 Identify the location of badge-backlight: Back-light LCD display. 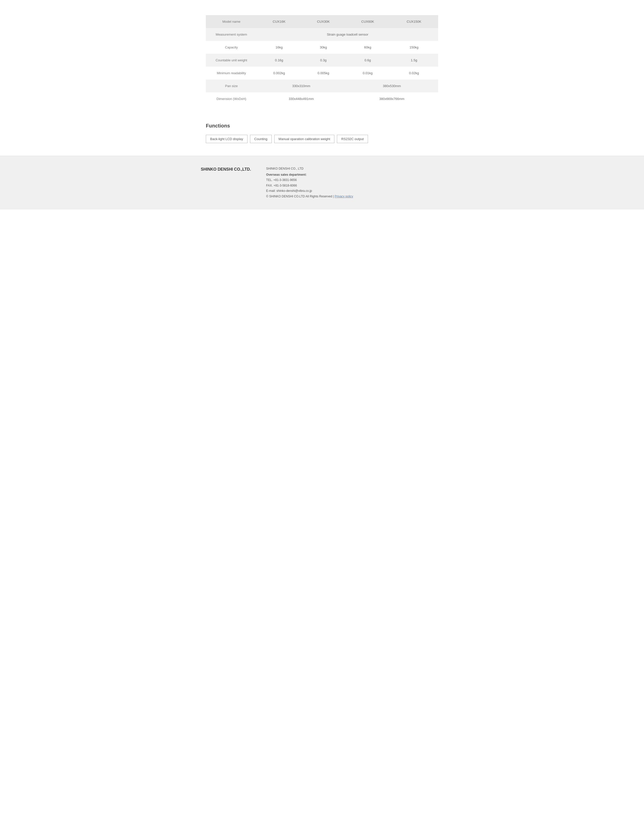
(227, 139).